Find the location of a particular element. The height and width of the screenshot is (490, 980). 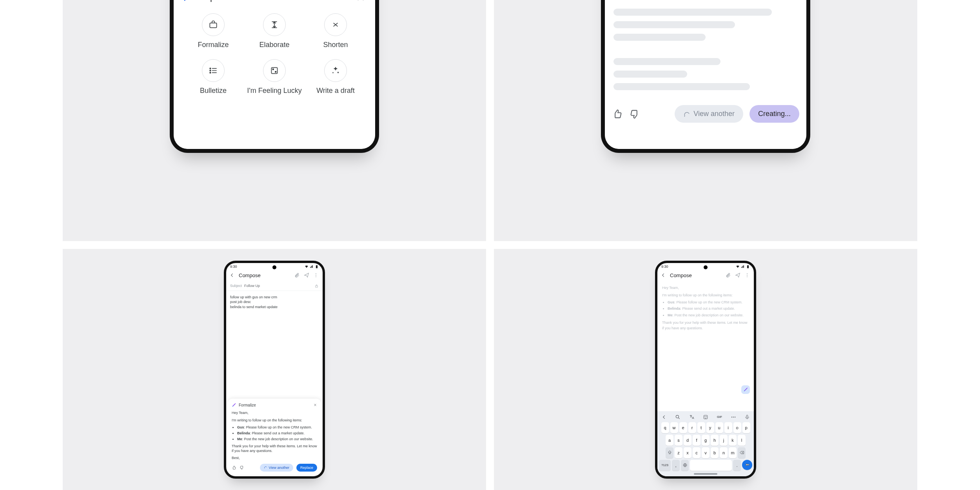

key-c: c is located at coordinates (697, 453).